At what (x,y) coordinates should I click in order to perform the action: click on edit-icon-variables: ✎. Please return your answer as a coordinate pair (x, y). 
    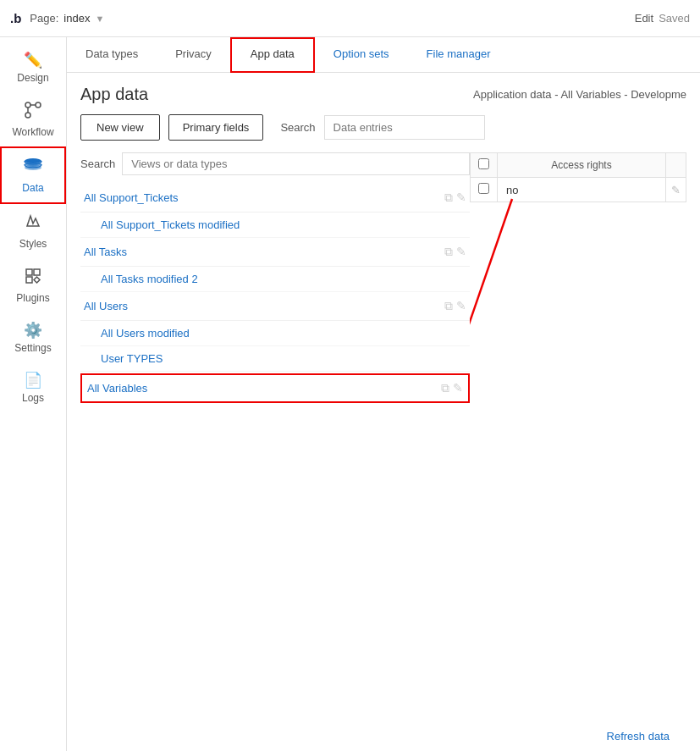
    Looking at the image, I should click on (458, 388).